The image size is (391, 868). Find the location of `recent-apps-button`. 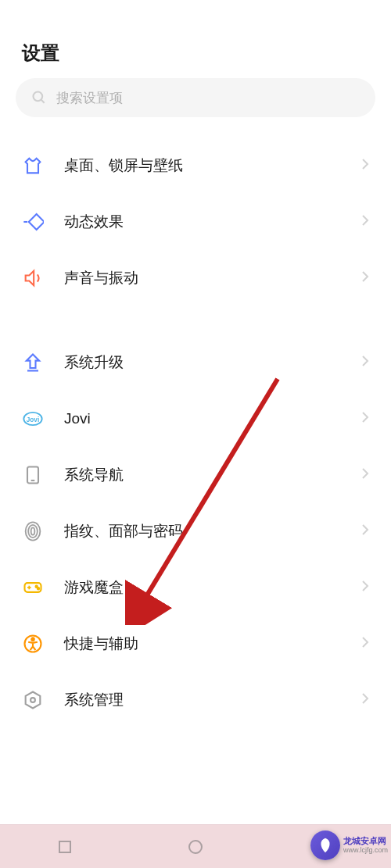

recent-apps-button is located at coordinates (65, 847).